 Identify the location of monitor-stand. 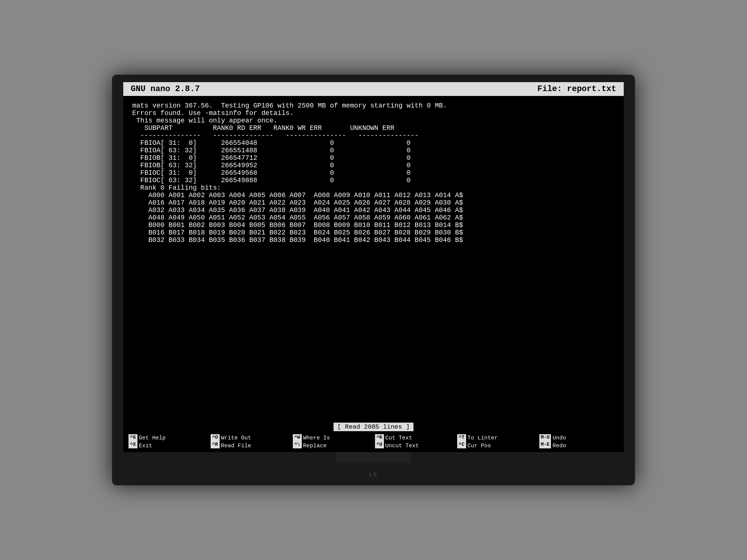
(374, 458).